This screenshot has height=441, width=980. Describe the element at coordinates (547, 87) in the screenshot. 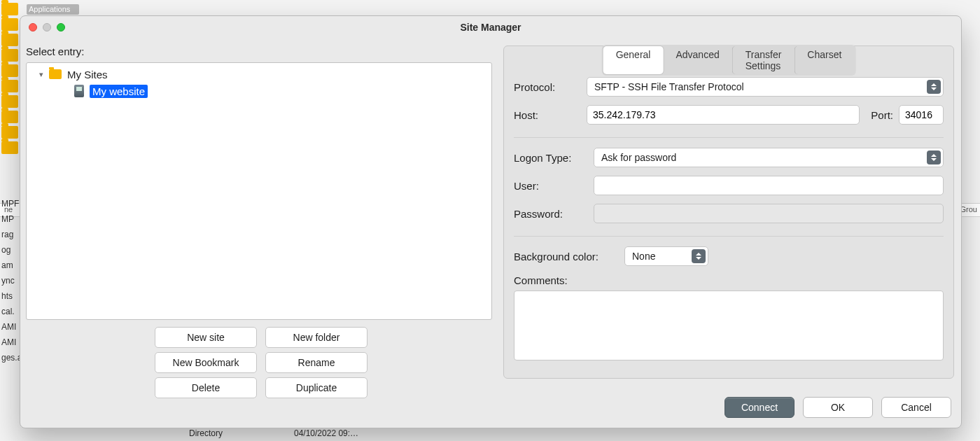

I see `protocol-label: Protocol:` at that location.